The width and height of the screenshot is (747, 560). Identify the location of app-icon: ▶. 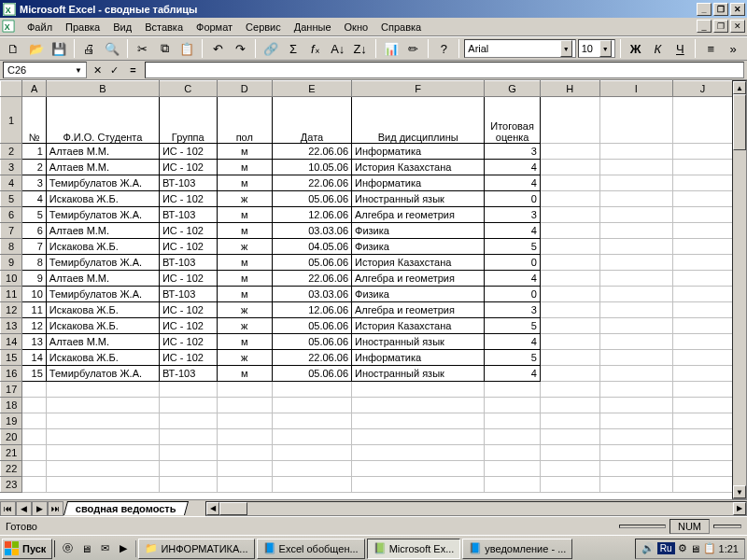
(123, 549).